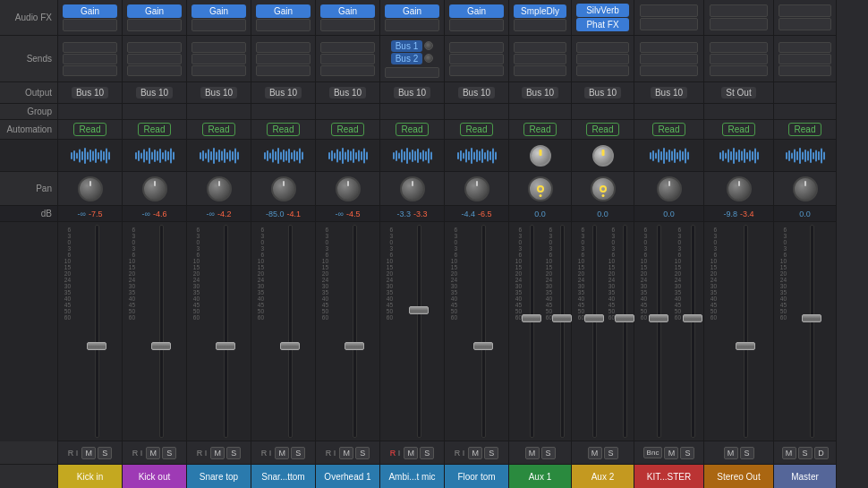 This screenshot has height=488, width=868. What do you see at coordinates (476, 476) in the screenshot?
I see `channel-name: Floor tom` at bounding box center [476, 476].